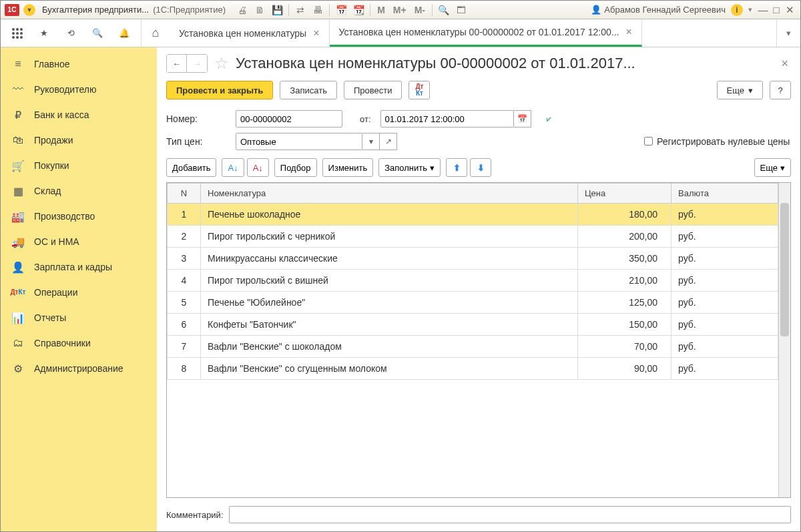 Image resolution: width=801 pixels, height=532 pixels. Describe the element at coordinates (232, 168) in the screenshot. I see `sort-asc-button: А↓` at that location.